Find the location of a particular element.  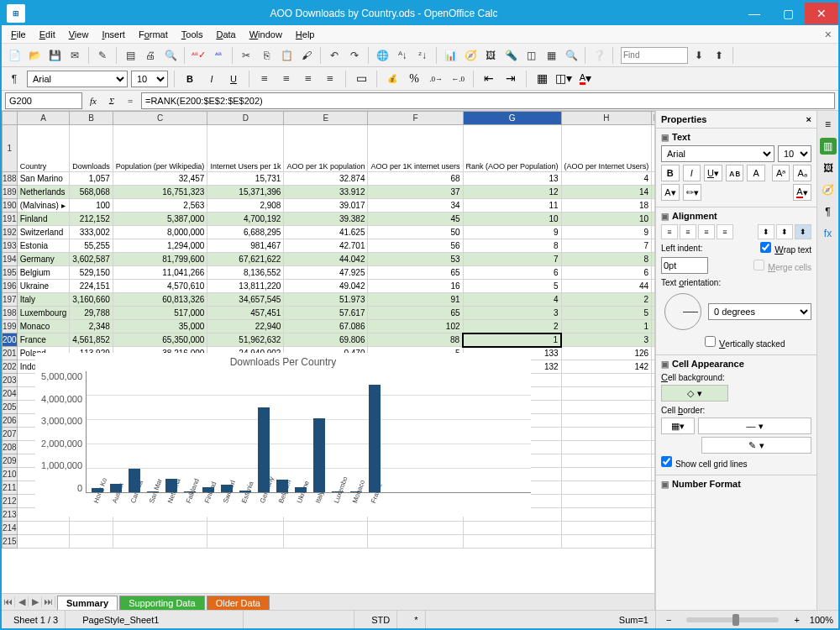

close-button: ✕ is located at coordinates (822, 13).